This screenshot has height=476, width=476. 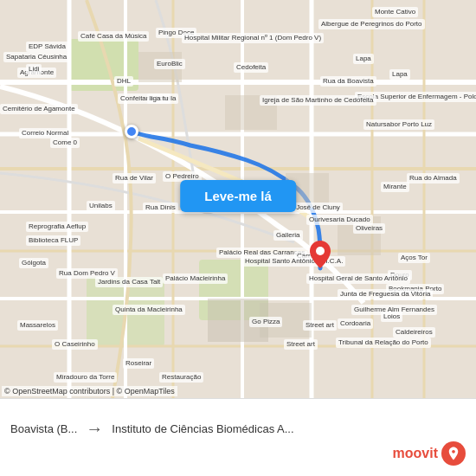 What do you see at coordinates (320, 254) in the screenshot?
I see `destination-marker` at bounding box center [320, 254].